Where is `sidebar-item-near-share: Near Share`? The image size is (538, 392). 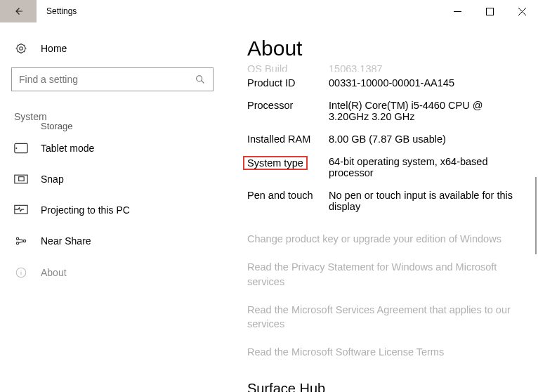 sidebar-item-near-share: Near Share is located at coordinates (112, 241).